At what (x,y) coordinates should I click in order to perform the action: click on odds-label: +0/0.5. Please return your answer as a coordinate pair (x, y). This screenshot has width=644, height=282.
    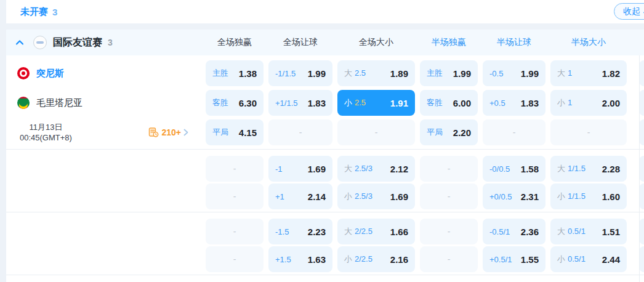
    Looking at the image, I should click on (501, 197).